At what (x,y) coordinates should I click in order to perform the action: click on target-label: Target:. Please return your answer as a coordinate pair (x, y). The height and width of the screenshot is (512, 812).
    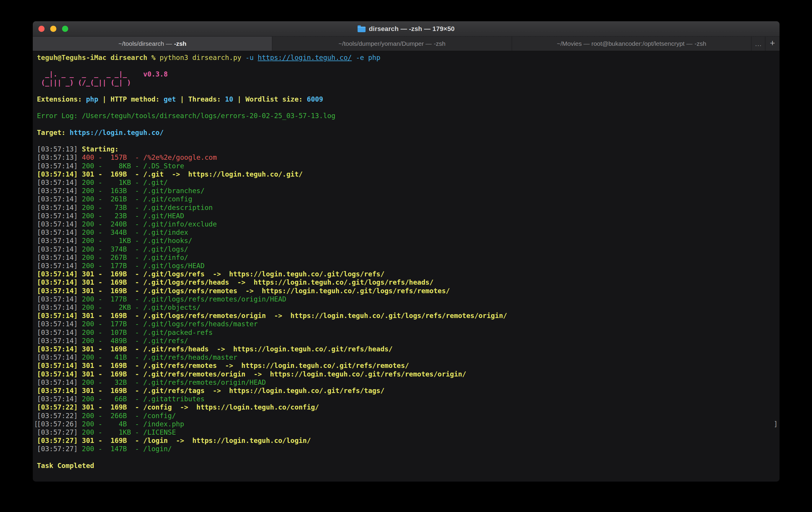
    Looking at the image, I should click on (51, 133).